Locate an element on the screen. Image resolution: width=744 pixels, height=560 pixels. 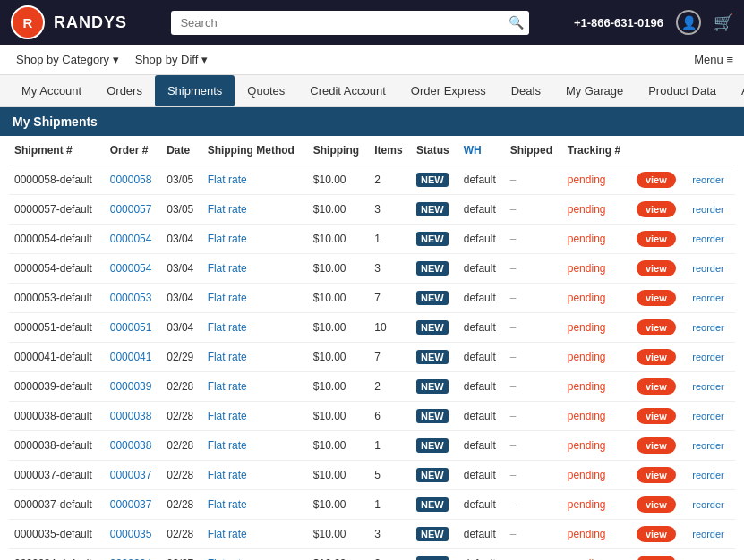
tab-my-account: My Account is located at coordinates (52, 91).